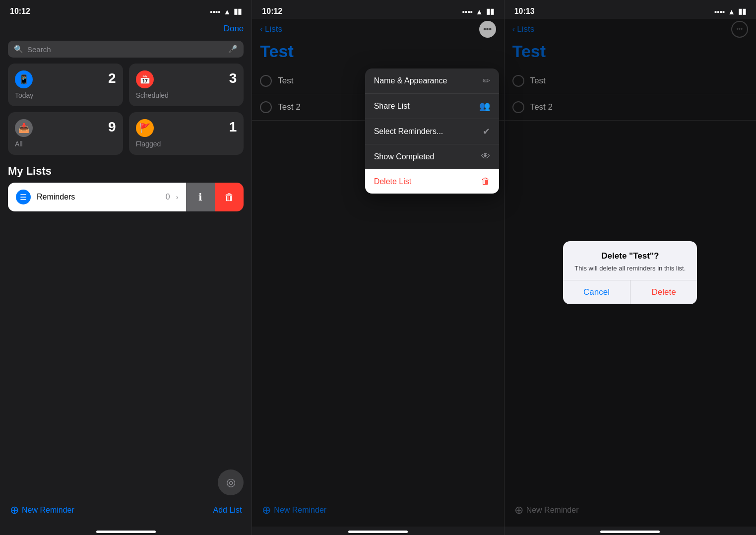 The image size is (756, 535). What do you see at coordinates (630, 261) in the screenshot?
I see `alert-content: Delete "Test"? This will delete all remi…` at bounding box center [630, 261].